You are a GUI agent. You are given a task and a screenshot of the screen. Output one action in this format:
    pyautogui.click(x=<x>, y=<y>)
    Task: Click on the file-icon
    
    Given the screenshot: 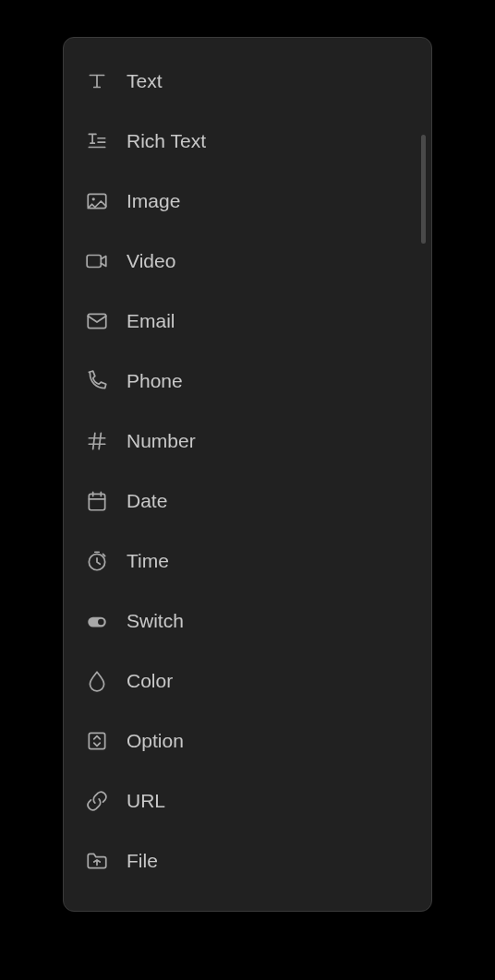 What is the action you would take?
    pyautogui.click(x=97, y=861)
    